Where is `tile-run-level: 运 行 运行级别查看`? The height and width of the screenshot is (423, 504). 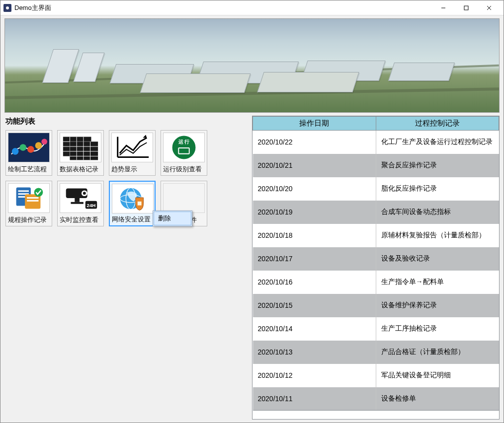
tile-run-level: 运 行 运行级别查看 is located at coordinates (184, 153).